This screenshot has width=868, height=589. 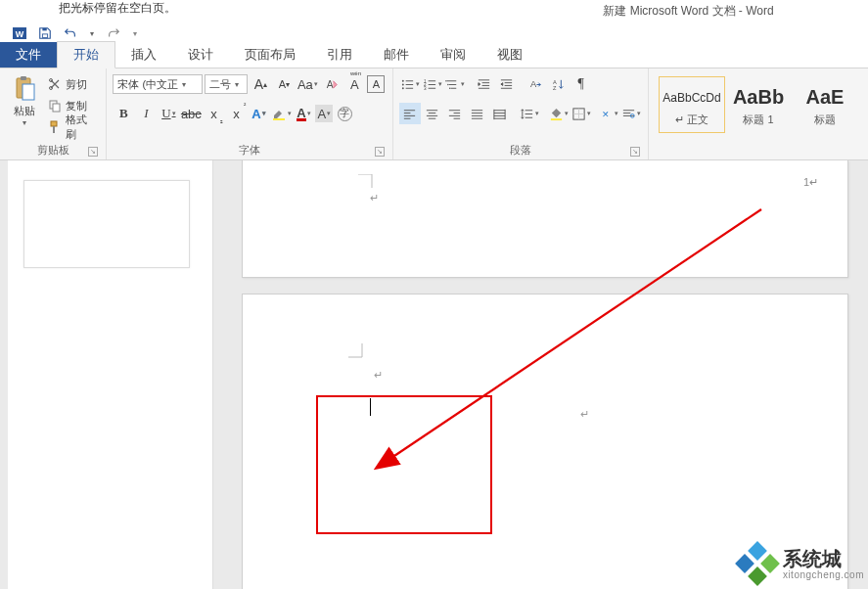 What do you see at coordinates (270, 55) in the screenshot?
I see `tab-layout: 页面布局` at bounding box center [270, 55].